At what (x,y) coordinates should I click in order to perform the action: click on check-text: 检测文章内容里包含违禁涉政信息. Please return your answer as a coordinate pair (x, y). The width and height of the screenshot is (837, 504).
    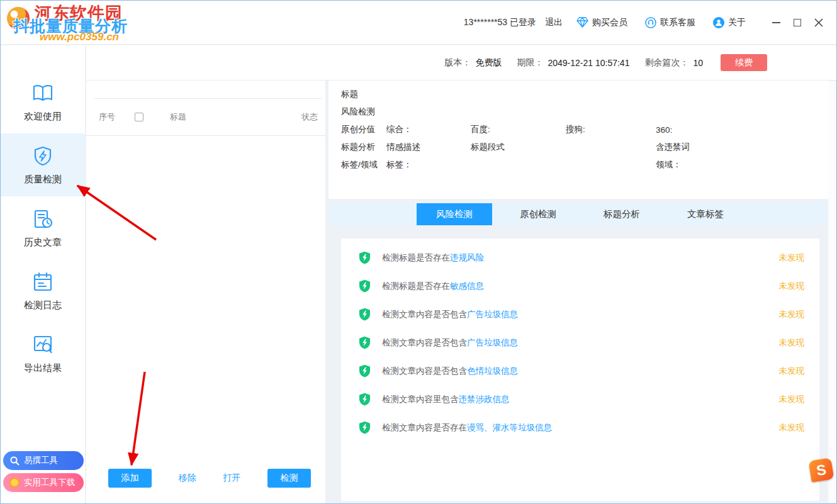
    Looking at the image, I should click on (446, 400).